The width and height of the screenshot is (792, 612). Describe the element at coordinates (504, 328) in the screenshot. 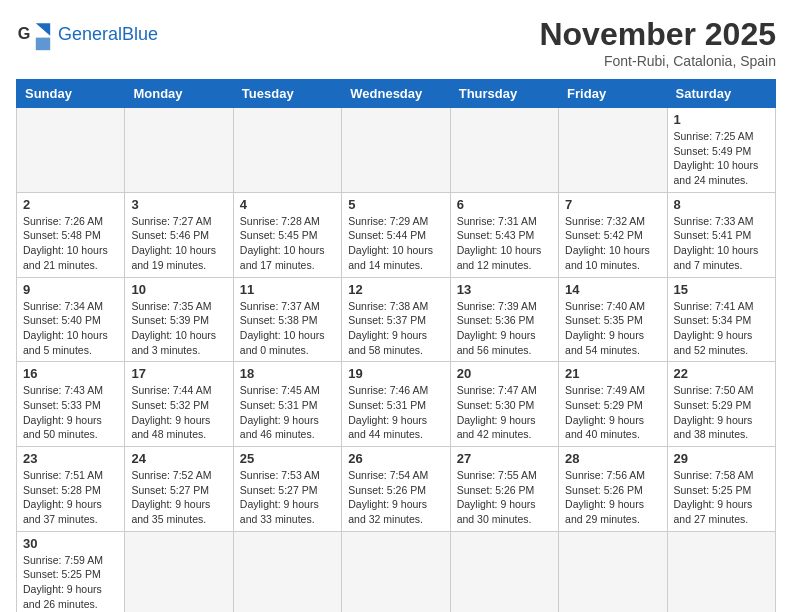

I see `day-info: Sunrise: 7:39 AM Sunset: 5:36 PM Dayligh…` at that location.